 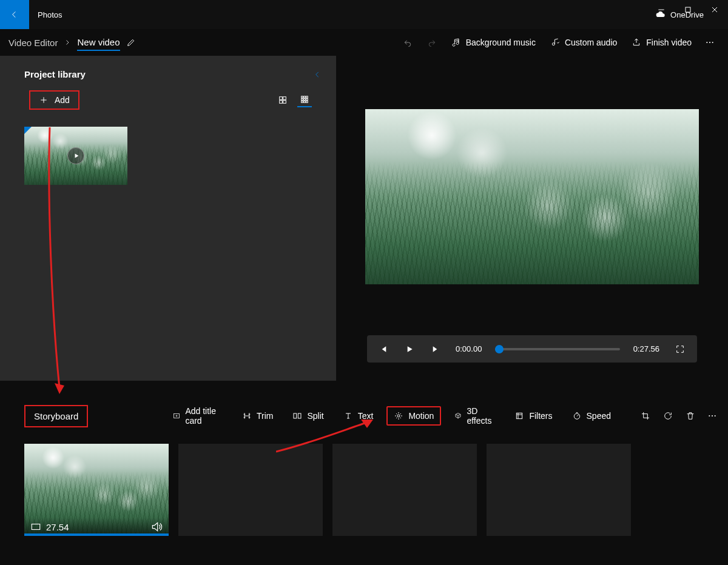 I want to click on minimize-button, so click(x=661, y=10).